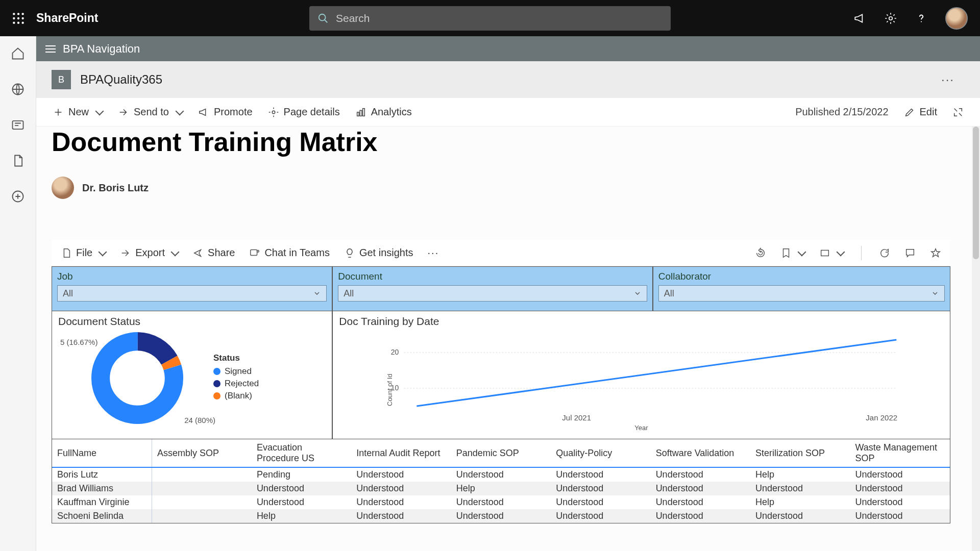 This screenshot has width=980, height=551. Describe the element at coordinates (201, 453) in the screenshot. I see `col-header: Assembly SOP` at that location.